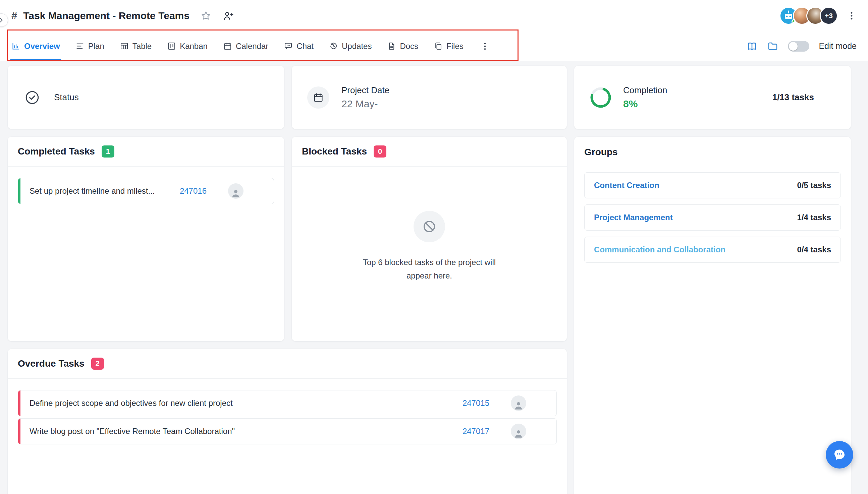 This screenshot has width=868, height=494. What do you see at coordinates (476, 431) in the screenshot?
I see `task-id-link: 247017` at bounding box center [476, 431].